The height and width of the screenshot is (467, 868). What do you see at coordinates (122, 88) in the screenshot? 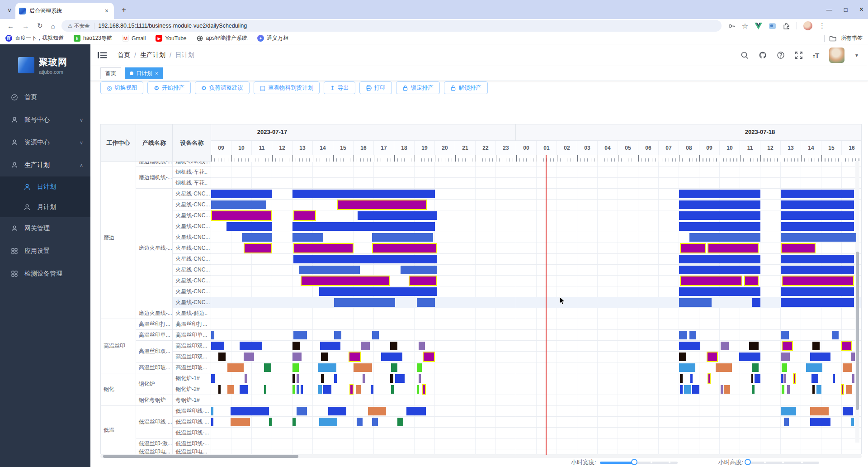
I see `switch-view-button: ◎切换视图` at bounding box center [122, 88].